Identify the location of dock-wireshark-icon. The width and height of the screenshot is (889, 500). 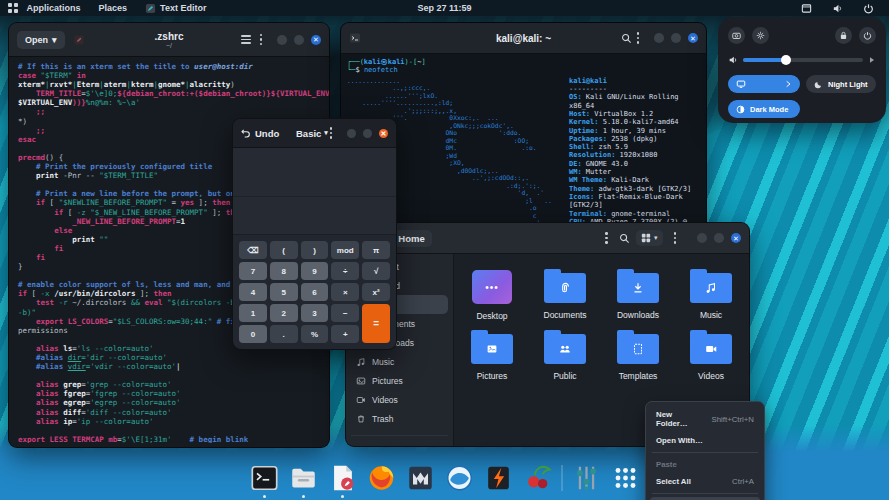
(459, 478).